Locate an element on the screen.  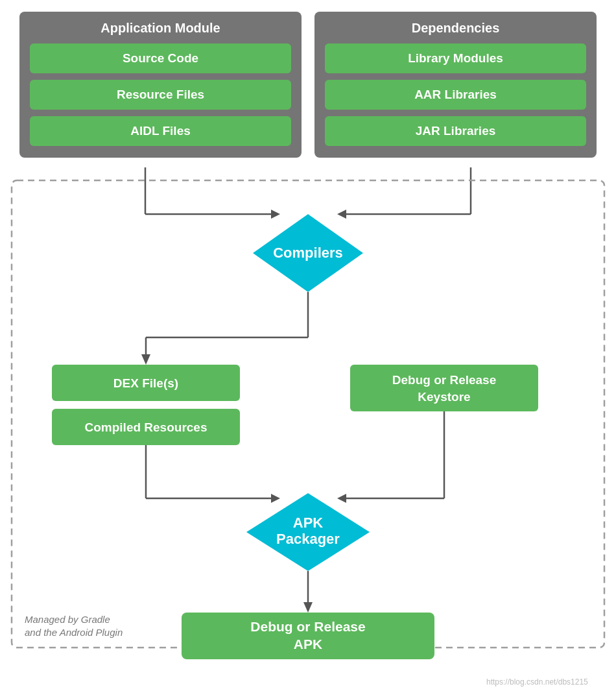
svg-text: Compilers is located at coordinates (308, 253).